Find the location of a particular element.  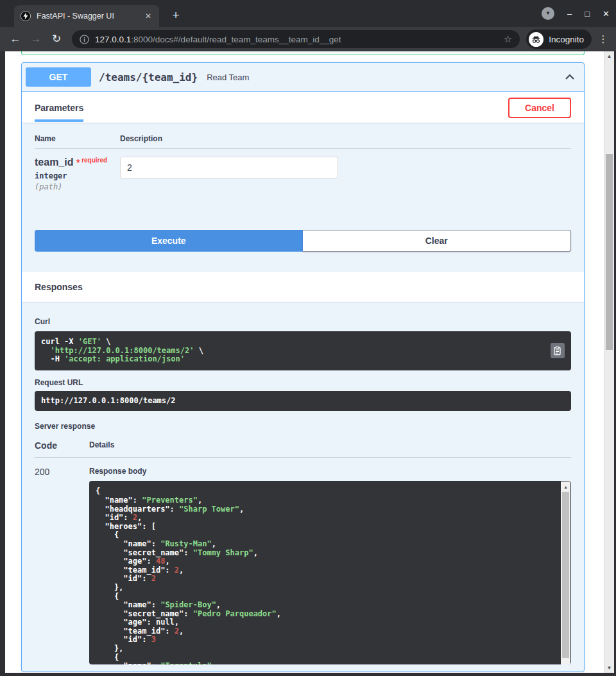

team-id-input is located at coordinates (229, 168).